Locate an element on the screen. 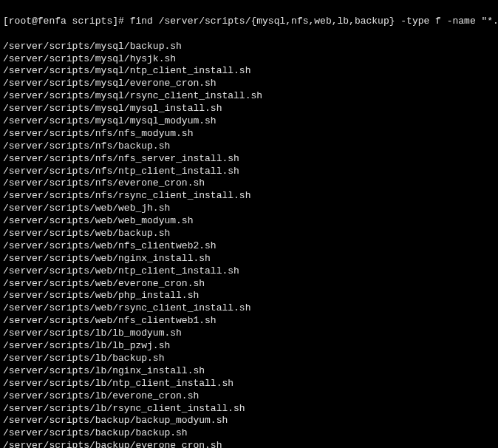  command-text: find /server/scripts/{mysql,nfs,web,lb,b… is located at coordinates (314, 21).